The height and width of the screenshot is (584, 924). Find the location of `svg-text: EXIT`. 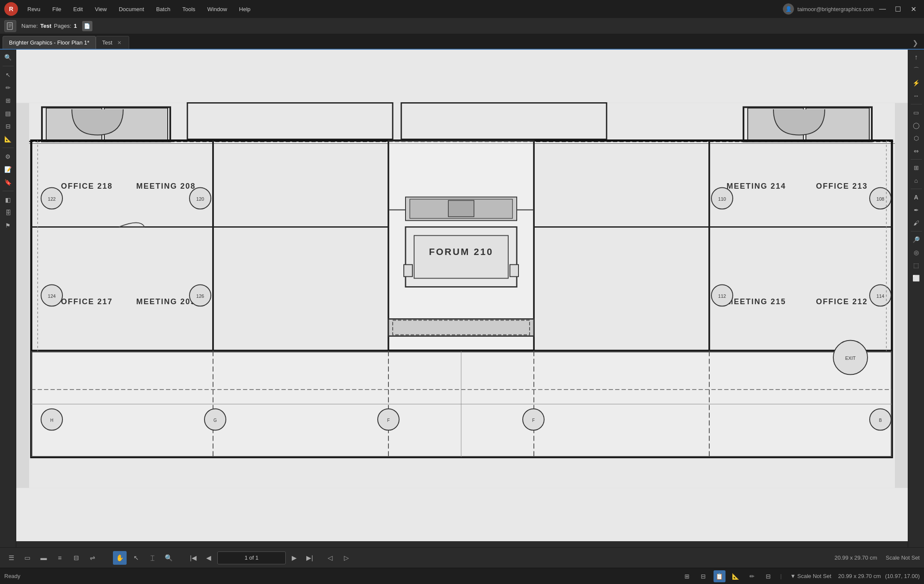

svg-text: EXIT is located at coordinates (850, 358).